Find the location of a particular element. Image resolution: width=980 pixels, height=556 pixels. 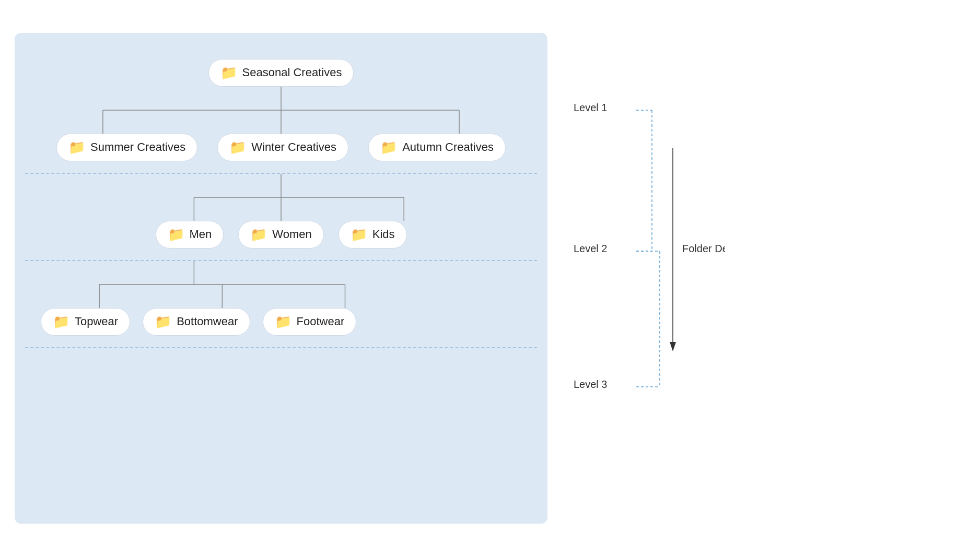

node-label-footwear: Footwear is located at coordinates (321, 322).